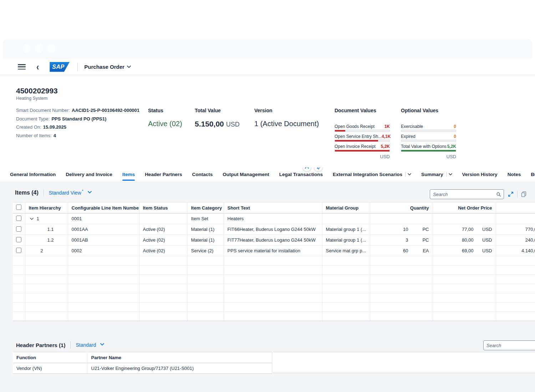 This screenshot has height=392, width=535. Describe the element at coordinates (274, 219) in the screenshot. I see `table-row: 1 0001 Item Set Heaters` at that location.